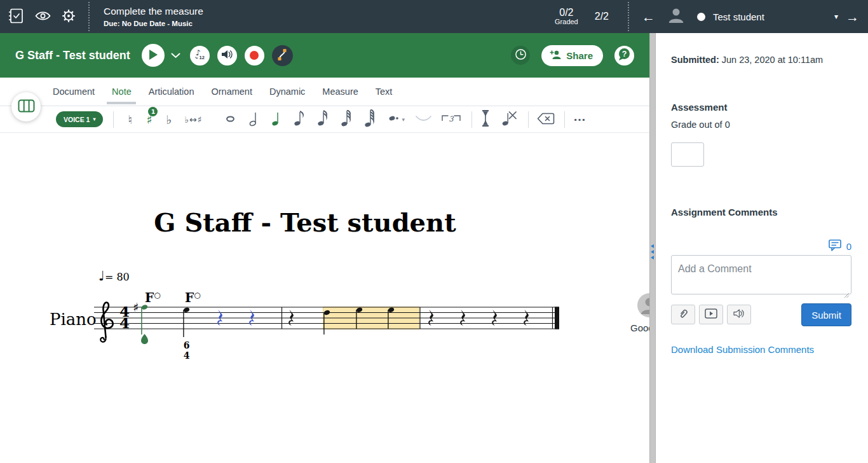 This screenshot has height=463, width=868. What do you see at coordinates (299, 120) in the screenshot?
I see `eighth-note-button` at bounding box center [299, 120].